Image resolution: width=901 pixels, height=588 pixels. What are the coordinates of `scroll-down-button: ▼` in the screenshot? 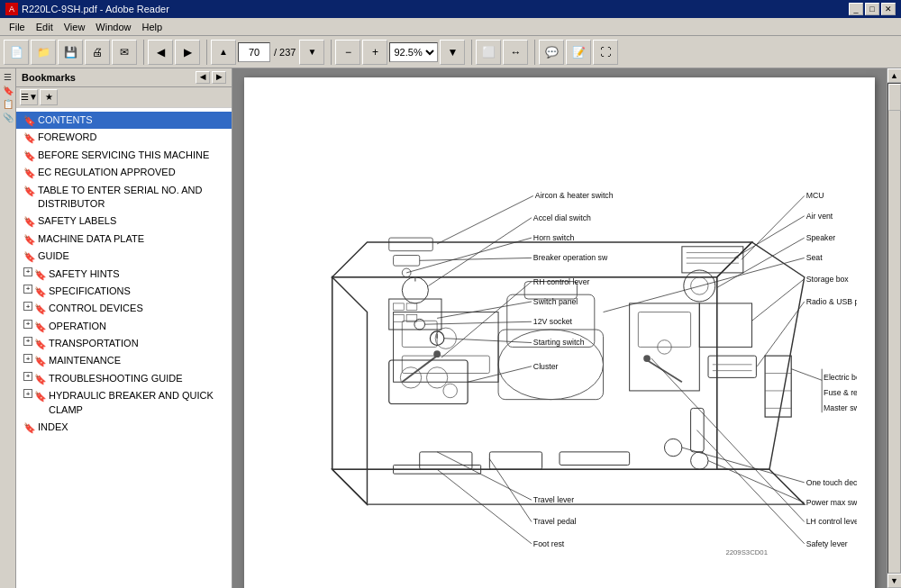 It's located at (895, 581).